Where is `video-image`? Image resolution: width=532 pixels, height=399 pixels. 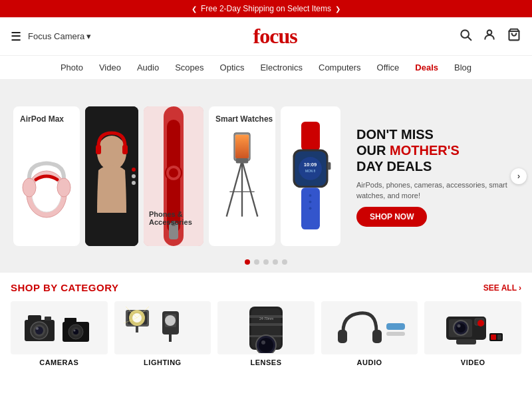 video-image is located at coordinates (473, 328).